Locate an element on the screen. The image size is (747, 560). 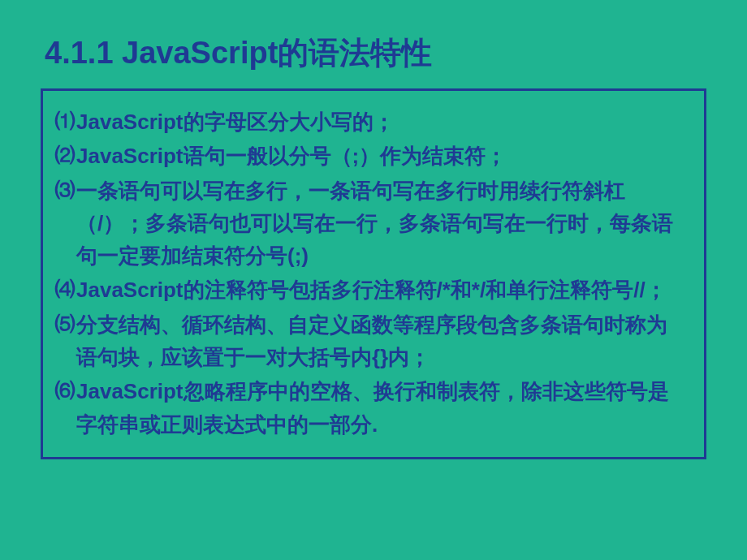
list-item: ⑷ JavaScript的注释符号包括多行注释符/*和*/和单行注释符号//； is located at coordinates (372, 290).